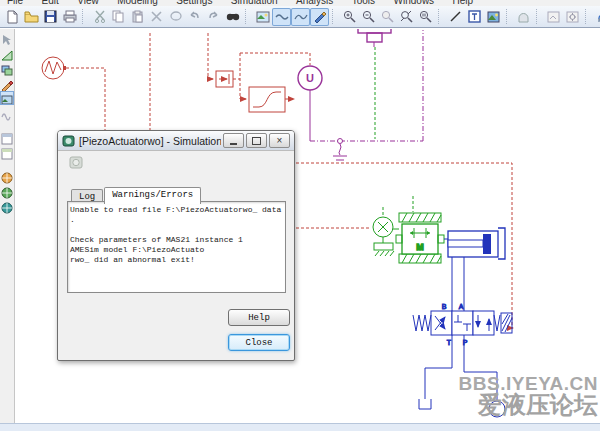 This screenshot has height=431, width=600. I want to click on zoom-out-button, so click(368, 17).